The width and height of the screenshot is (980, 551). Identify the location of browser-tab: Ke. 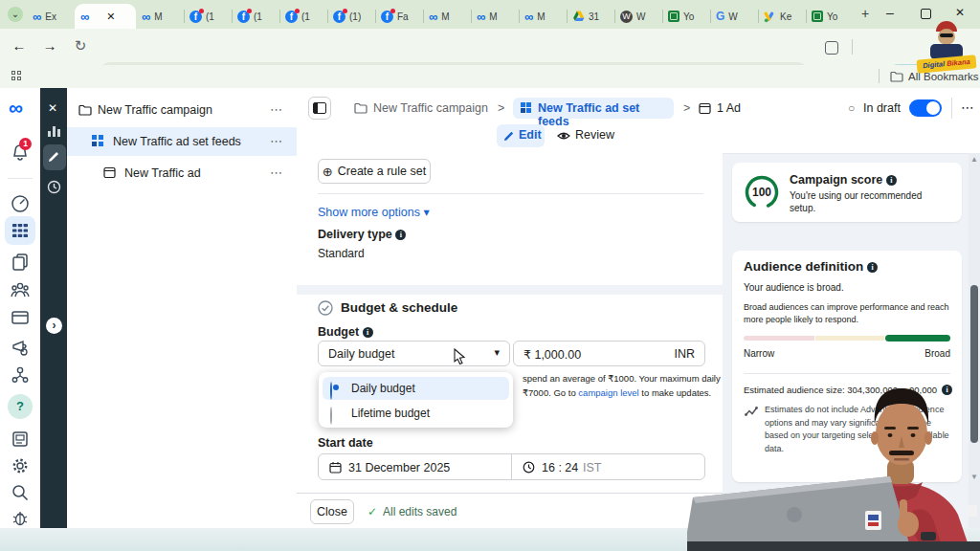
(782, 16).